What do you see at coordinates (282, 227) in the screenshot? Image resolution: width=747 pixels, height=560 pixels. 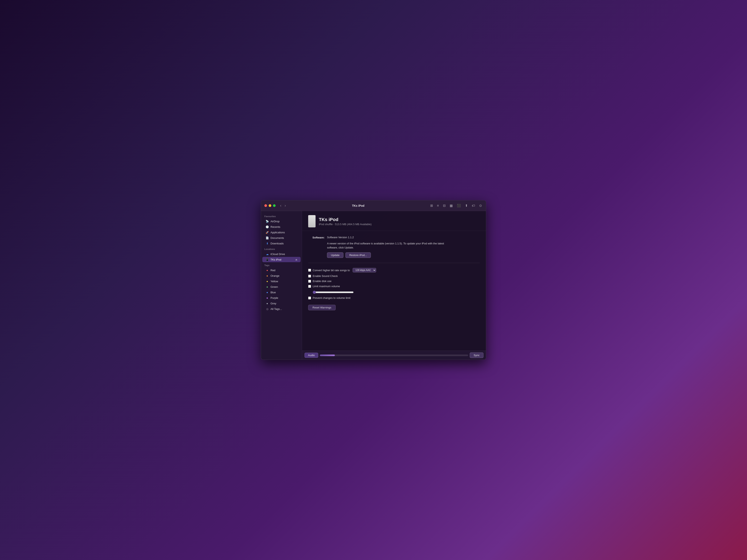 I see `sidebar-item-recents: 🕐 Recents` at bounding box center [282, 227].